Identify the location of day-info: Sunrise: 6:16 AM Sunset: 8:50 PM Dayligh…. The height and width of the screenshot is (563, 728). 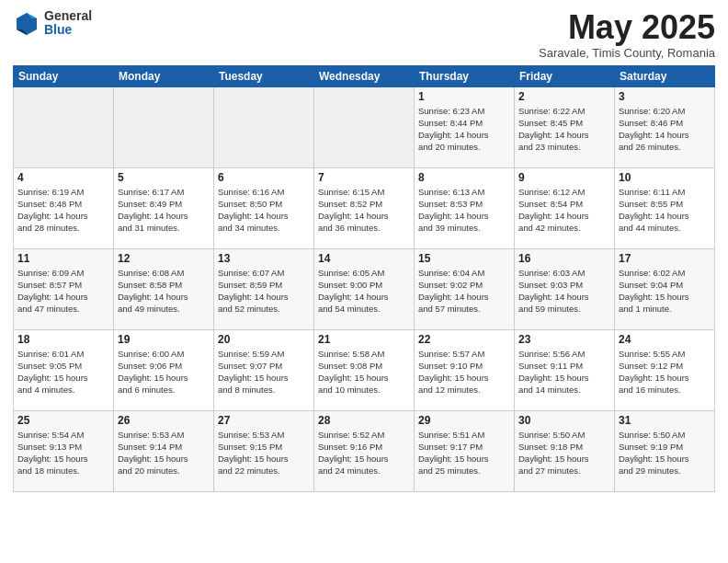
(264, 210).